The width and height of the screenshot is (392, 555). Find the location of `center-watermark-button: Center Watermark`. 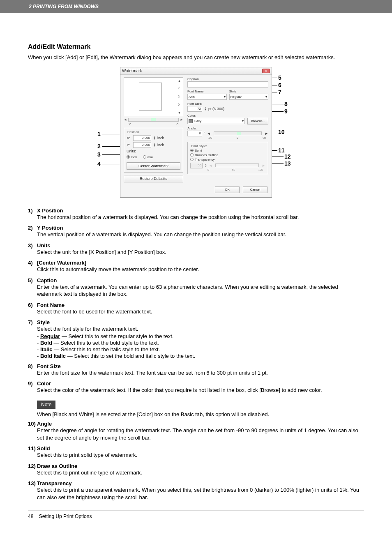

center-watermark-button: Center Watermark is located at coordinates (154, 166).